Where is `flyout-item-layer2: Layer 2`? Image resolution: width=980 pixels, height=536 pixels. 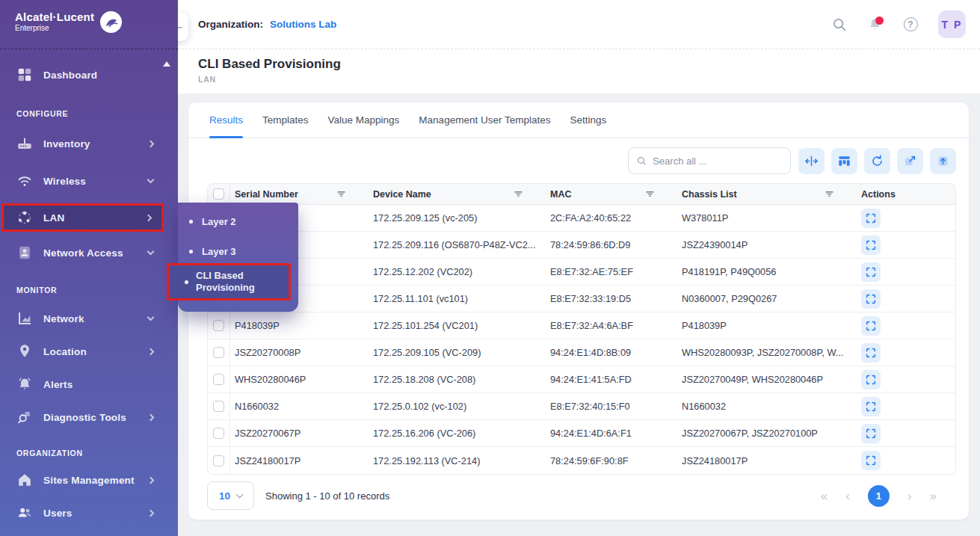
flyout-item-layer2: Layer 2 is located at coordinates (238, 221).